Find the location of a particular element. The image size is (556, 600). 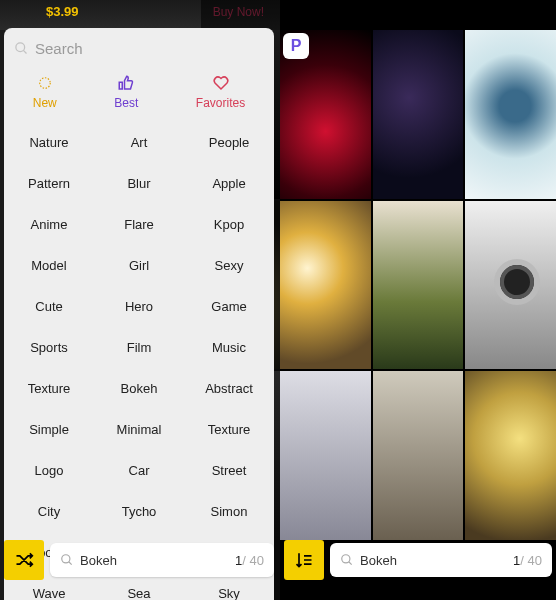

category-item: Simon is located at coordinates (229, 512).